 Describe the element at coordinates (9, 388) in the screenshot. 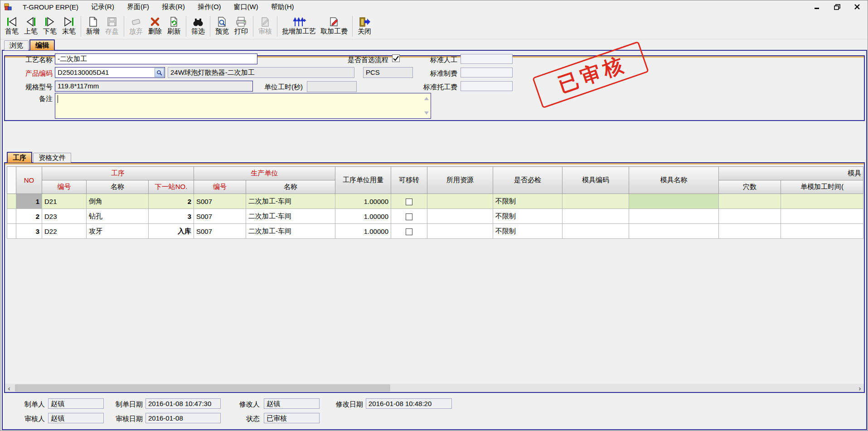

I see `scroll-left-icon: ‹` at that location.